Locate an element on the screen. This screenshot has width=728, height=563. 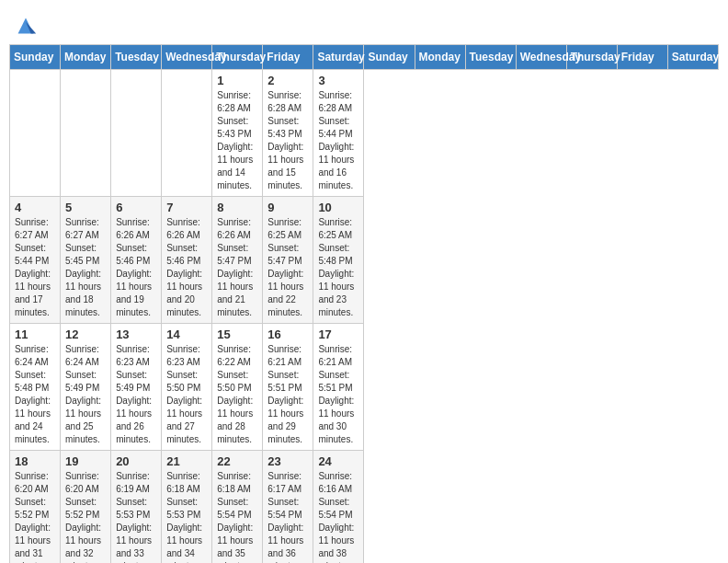
day-number: 18 is located at coordinates (35, 462).